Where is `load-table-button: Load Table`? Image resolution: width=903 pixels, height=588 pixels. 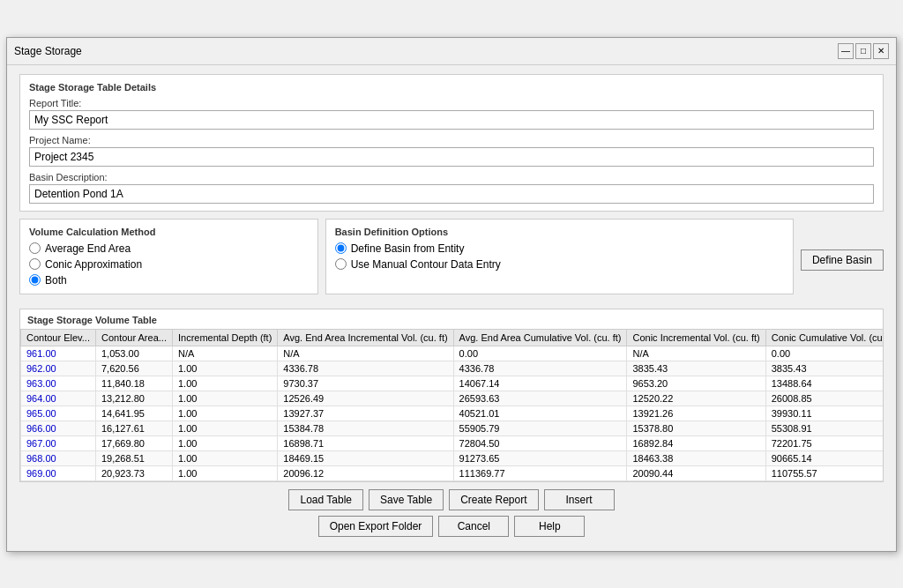
load-table-button: Load Table is located at coordinates (326, 500).